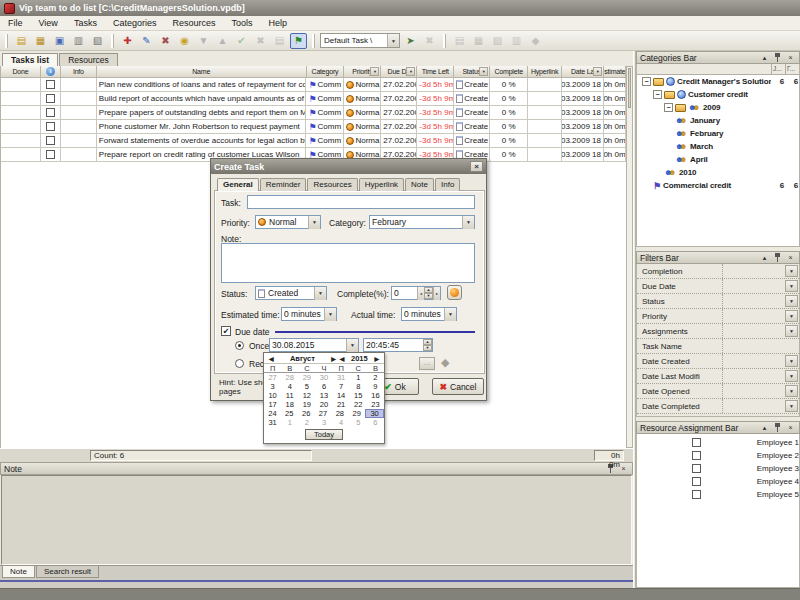 The width and height of the screenshot is (800, 600). What do you see at coordinates (718, 108) in the screenshot?
I see `tree-item-2009: −☻2009` at bounding box center [718, 108].